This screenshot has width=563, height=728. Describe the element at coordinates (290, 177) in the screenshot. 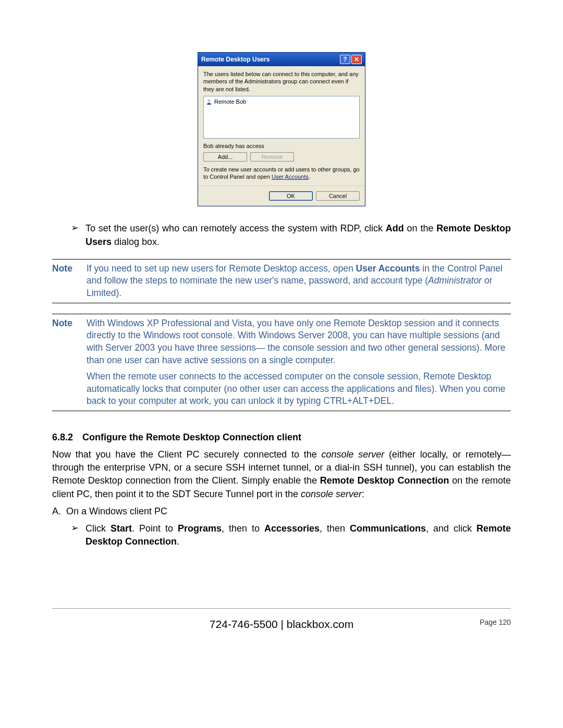

I see `user-accounts-link: User Accounts` at that location.